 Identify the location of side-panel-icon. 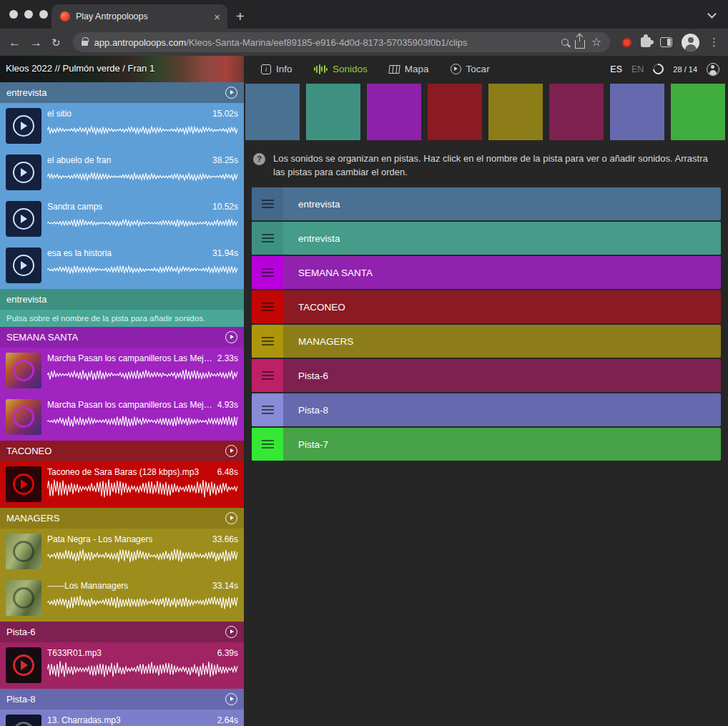
(666, 42).